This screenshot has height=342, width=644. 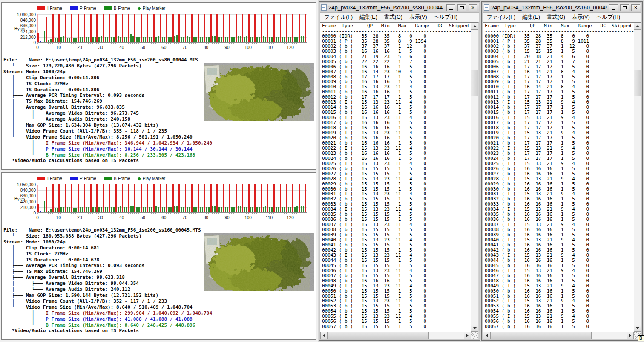 I want to click on frame-row: 00006 ( b ) 16 16 16 1 5 0, so click(x=397, y=67).